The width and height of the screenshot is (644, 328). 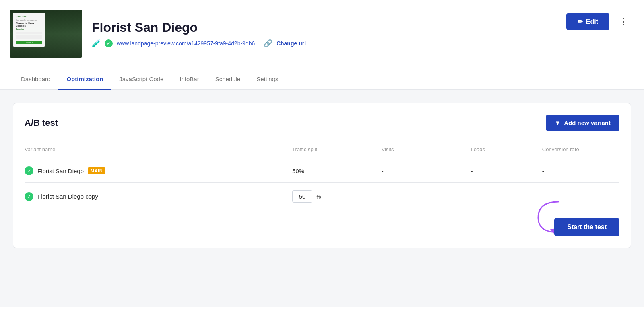 I want to click on bottom-section: Start the test, so click(x=322, y=229).